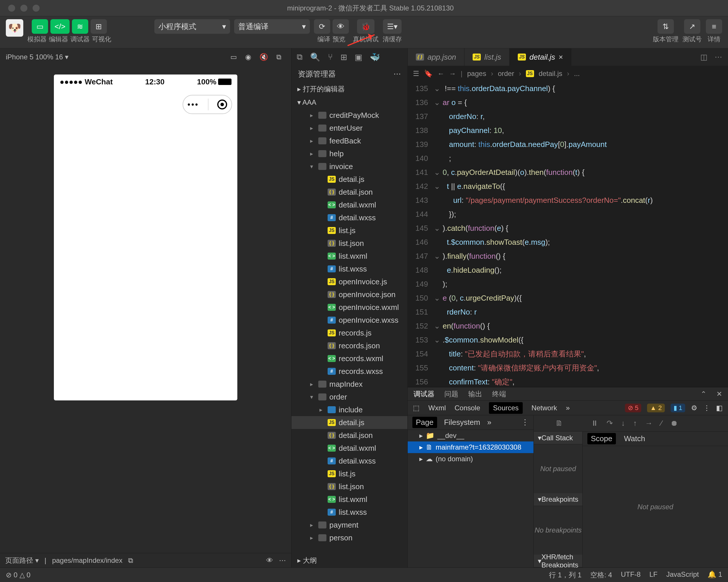  Describe the element at coordinates (349, 103) in the screenshot. I see `root-section: ▾ AAA` at that location.